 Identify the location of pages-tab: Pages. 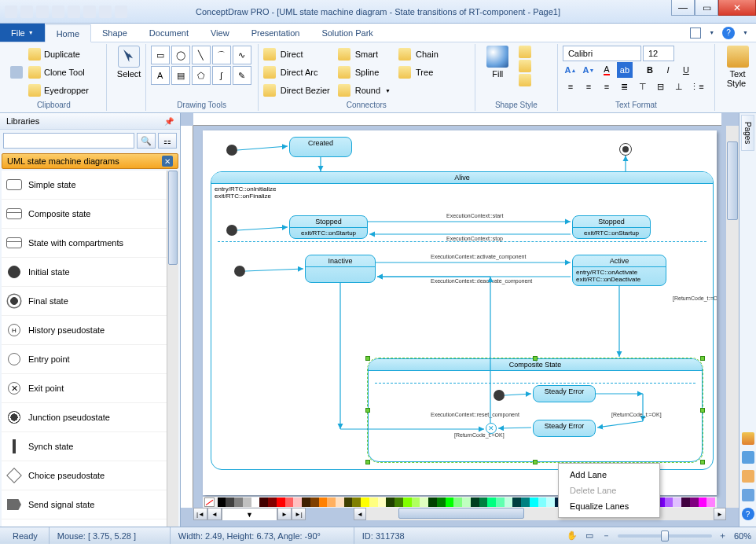
(748, 133).